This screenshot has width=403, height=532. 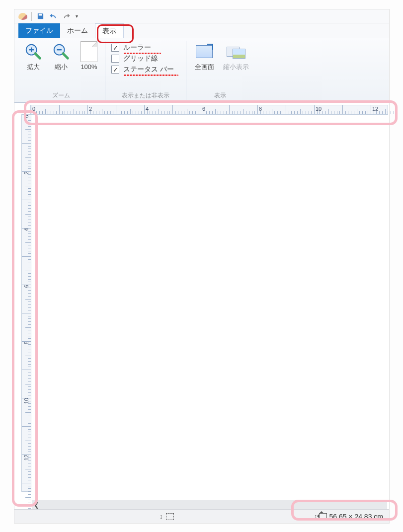 What do you see at coordinates (77, 16) in the screenshot?
I see `qat-dropdown: ▾` at bounding box center [77, 16].